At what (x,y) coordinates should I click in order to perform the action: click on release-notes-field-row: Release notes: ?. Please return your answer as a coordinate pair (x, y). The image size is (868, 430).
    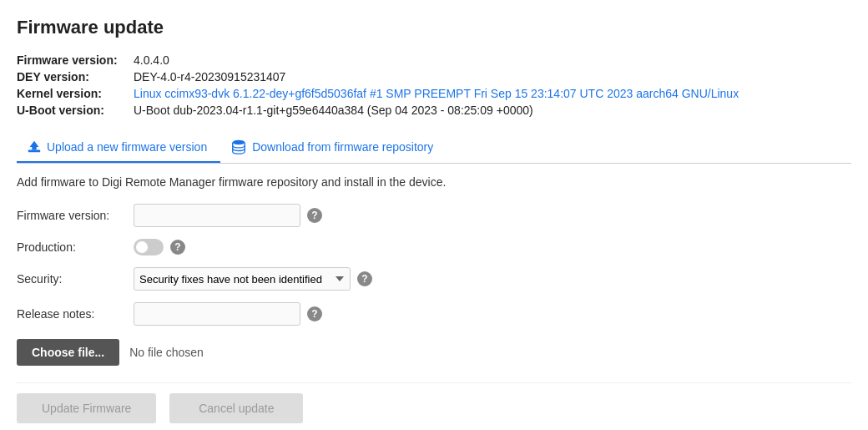
    Looking at the image, I should click on (434, 314).